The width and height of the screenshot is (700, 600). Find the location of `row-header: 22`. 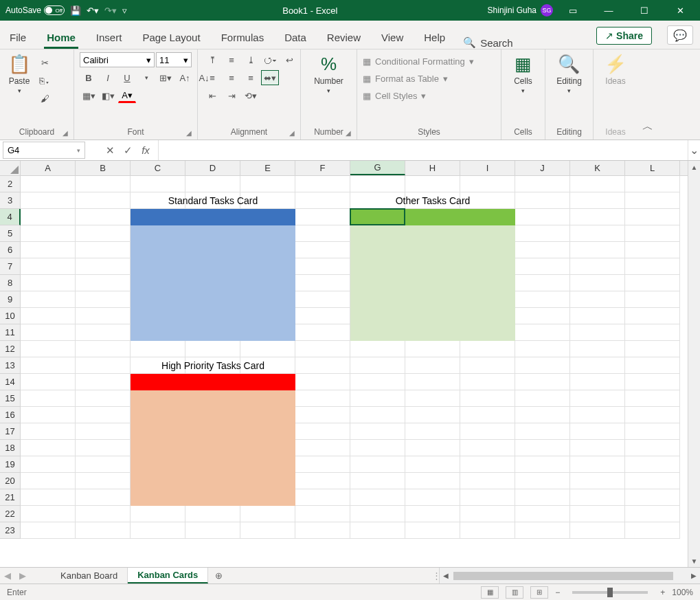

row-header: 22 is located at coordinates (10, 514).